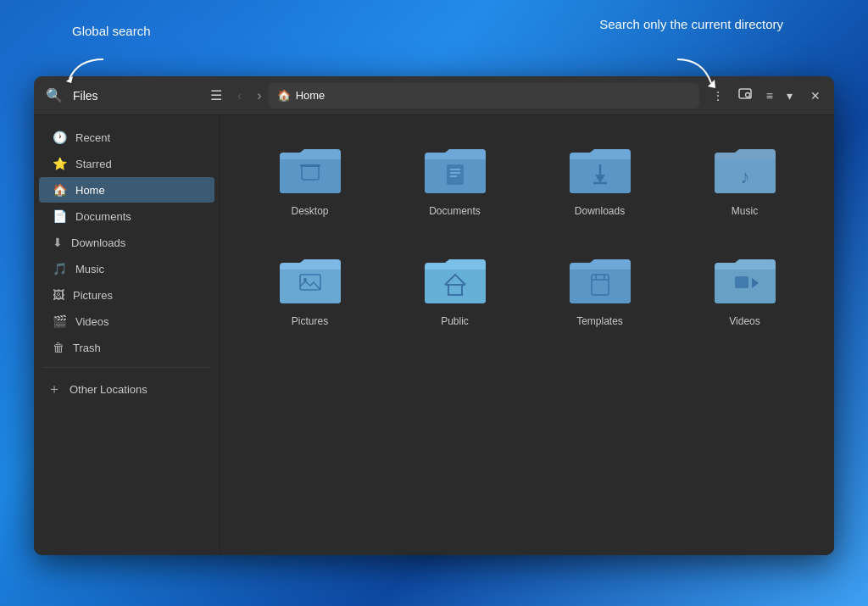 The image size is (868, 606). I want to click on sidebar-item-videos: 🎬 Videos, so click(127, 321).